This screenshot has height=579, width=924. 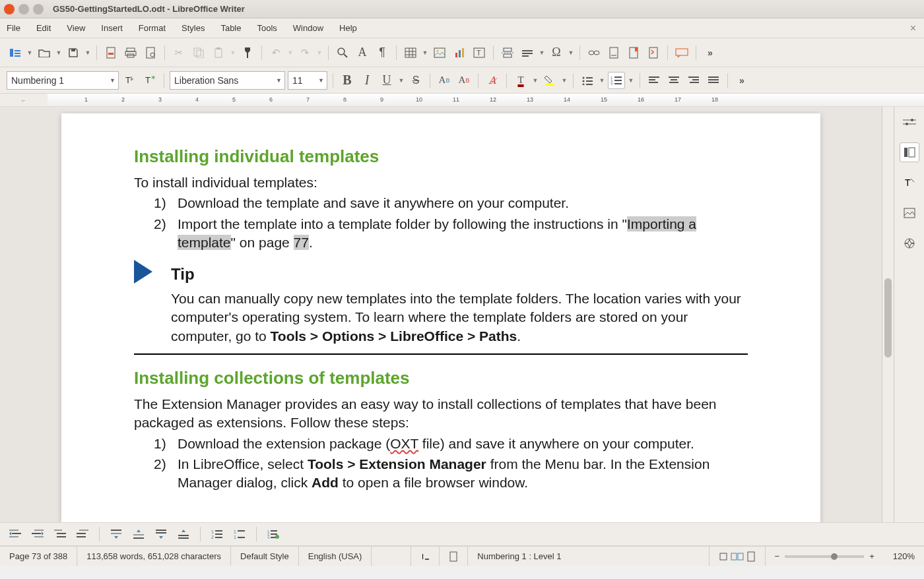 What do you see at coordinates (240, 534) in the screenshot?
I see `restart-number-icon: 11` at bounding box center [240, 534].